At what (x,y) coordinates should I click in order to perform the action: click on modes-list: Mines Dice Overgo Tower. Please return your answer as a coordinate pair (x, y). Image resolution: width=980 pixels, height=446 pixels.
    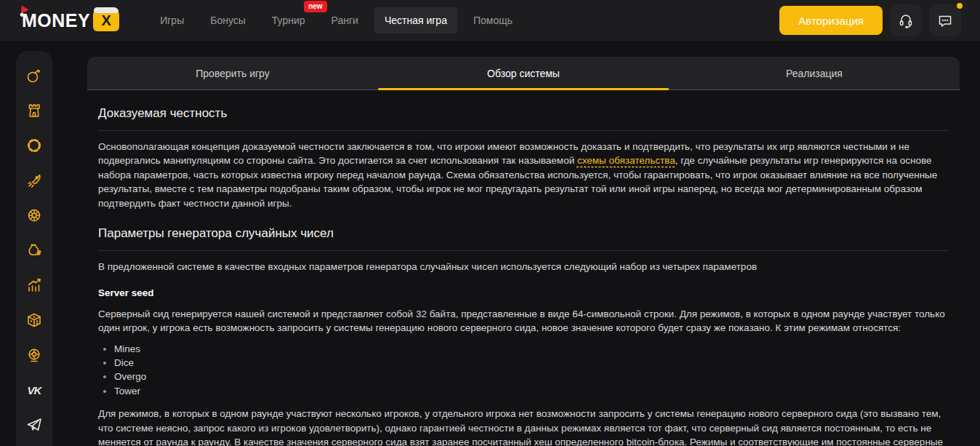
    Looking at the image, I should click on (526, 370).